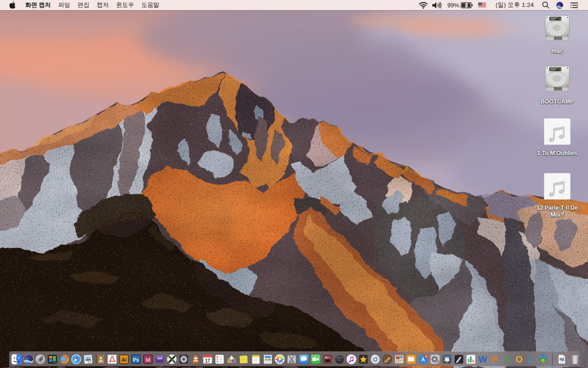 Image resolution: width=588 pixels, height=368 pixels. What do you see at coordinates (531, 359) in the screenshot?
I see `svg-text: L` at bounding box center [531, 359].